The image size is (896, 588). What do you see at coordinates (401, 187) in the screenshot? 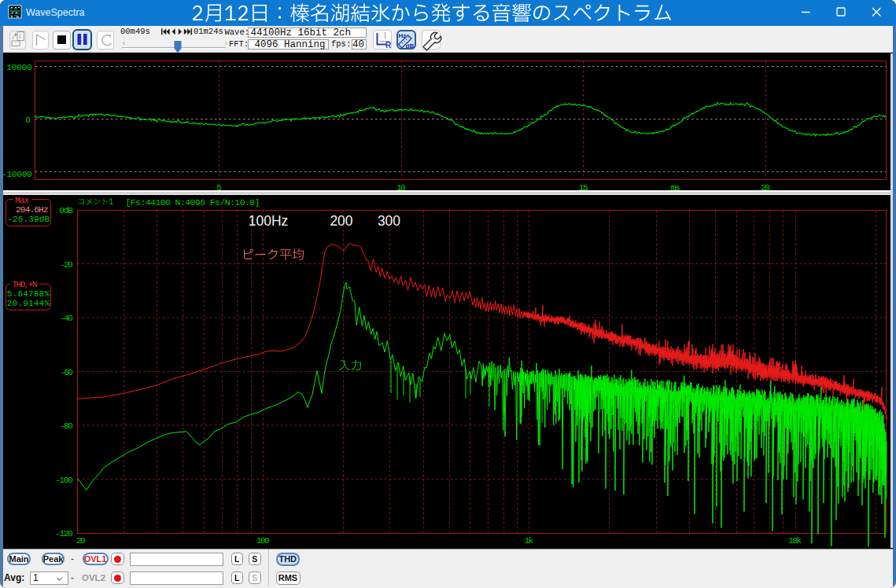
I see `svg-text: 10` at bounding box center [401, 187].